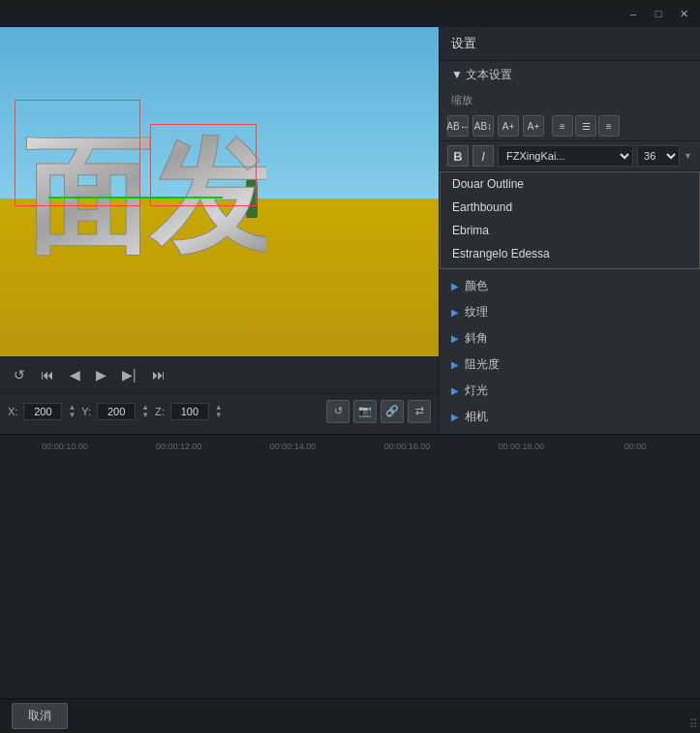  Describe the element at coordinates (508, 126) in the screenshot. I see `fmt-size-up-btn: A+` at that location.